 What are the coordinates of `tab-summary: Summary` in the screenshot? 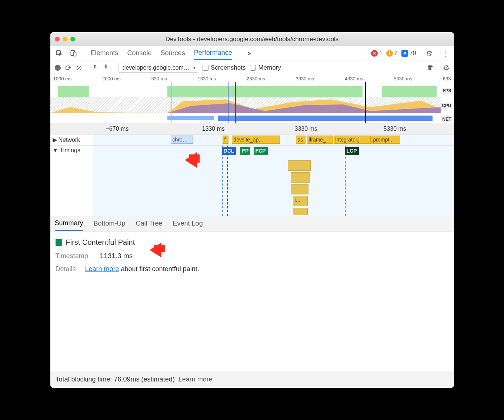 It's located at (69, 224).